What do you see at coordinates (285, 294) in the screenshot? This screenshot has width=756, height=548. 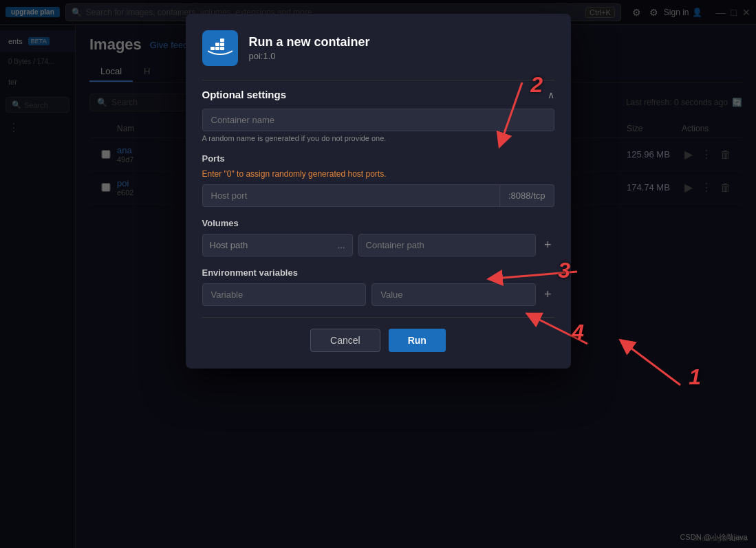 I see `variable-input` at bounding box center [285, 294].